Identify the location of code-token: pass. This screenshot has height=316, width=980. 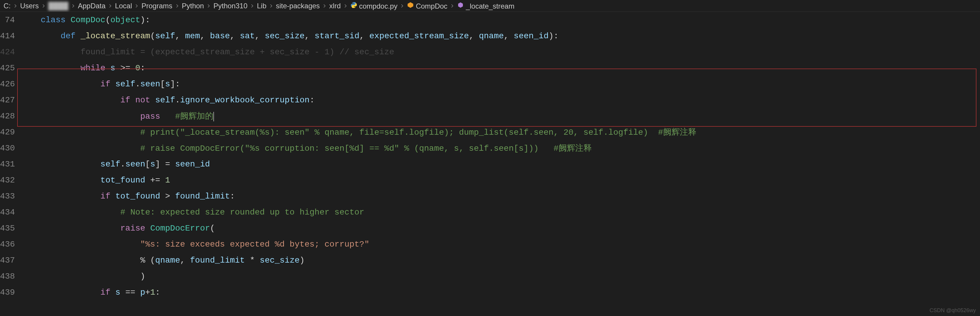
(150, 117).